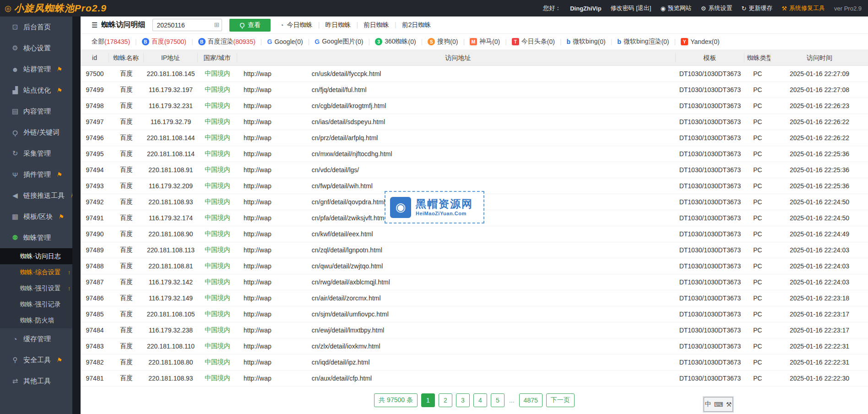  What do you see at coordinates (118, 25) in the screenshot?
I see `page-title: ☰ 蜘蛛访问明细` at bounding box center [118, 25].